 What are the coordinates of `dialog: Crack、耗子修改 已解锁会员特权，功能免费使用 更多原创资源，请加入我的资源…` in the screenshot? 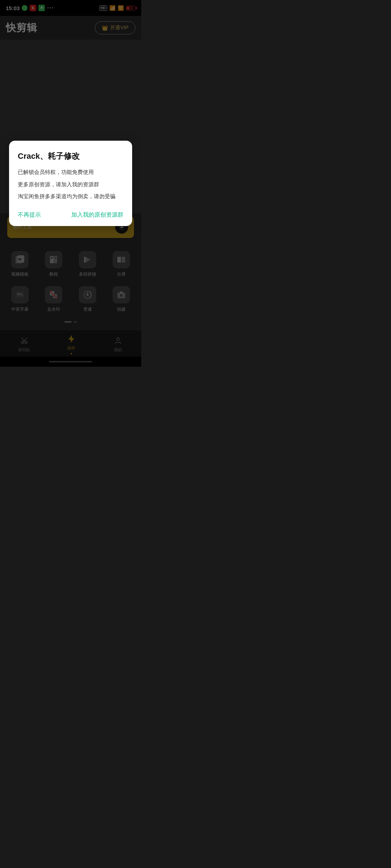 It's located at (71, 183).